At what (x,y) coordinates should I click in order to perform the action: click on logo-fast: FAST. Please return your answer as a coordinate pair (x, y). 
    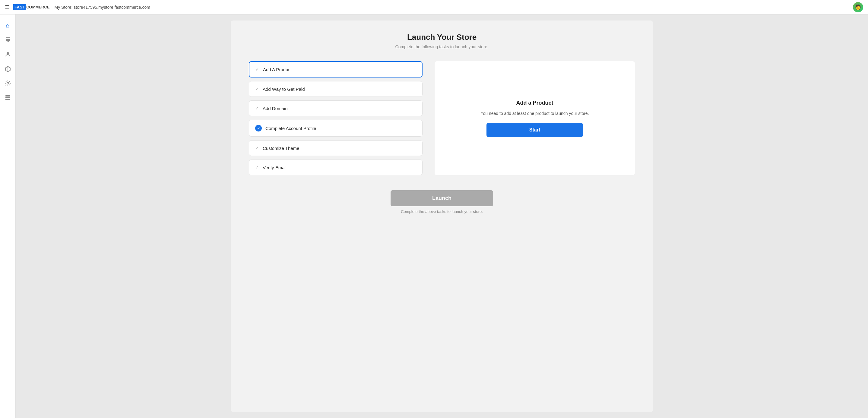
    Looking at the image, I should click on (20, 7).